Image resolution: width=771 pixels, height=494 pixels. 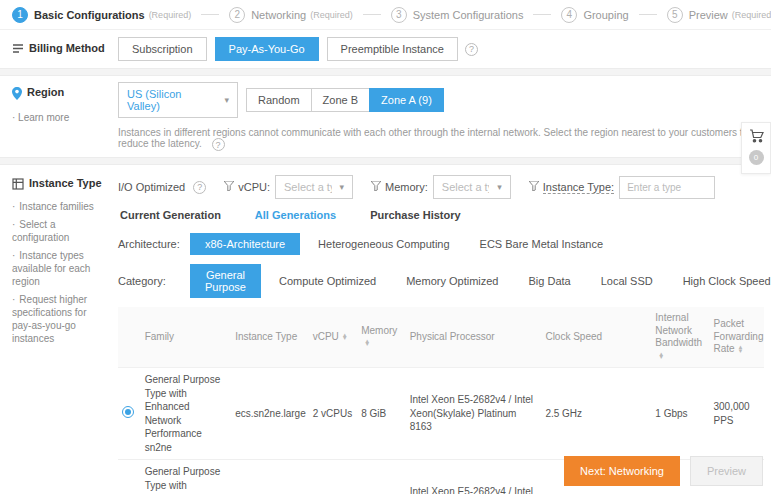 I want to click on step-label: Basic Configurations, so click(x=90, y=15).